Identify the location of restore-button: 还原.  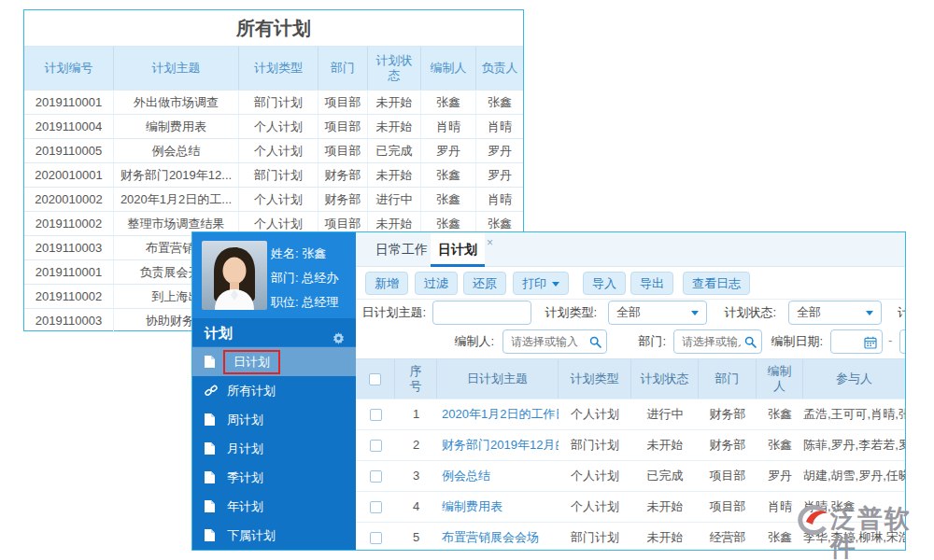
(485, 284).